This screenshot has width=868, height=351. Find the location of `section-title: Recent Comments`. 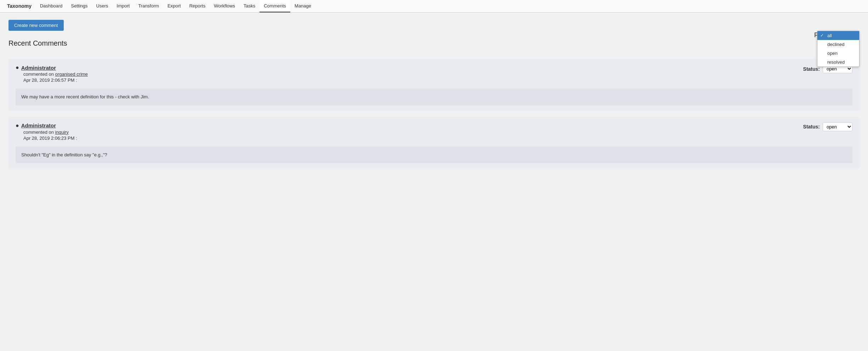

section-title: Recent Comments is located at coordinates (38, 43).